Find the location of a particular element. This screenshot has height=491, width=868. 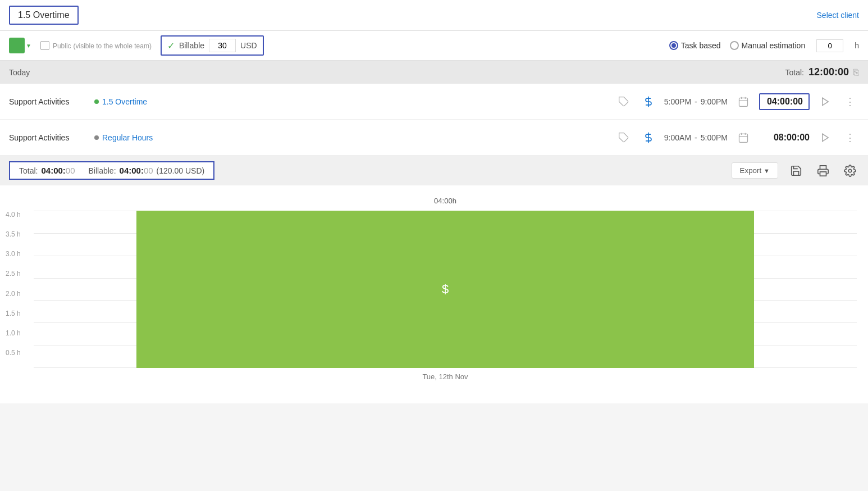

time-range: 5:00PM - 9:00PM is located at coordinates (696, 102).